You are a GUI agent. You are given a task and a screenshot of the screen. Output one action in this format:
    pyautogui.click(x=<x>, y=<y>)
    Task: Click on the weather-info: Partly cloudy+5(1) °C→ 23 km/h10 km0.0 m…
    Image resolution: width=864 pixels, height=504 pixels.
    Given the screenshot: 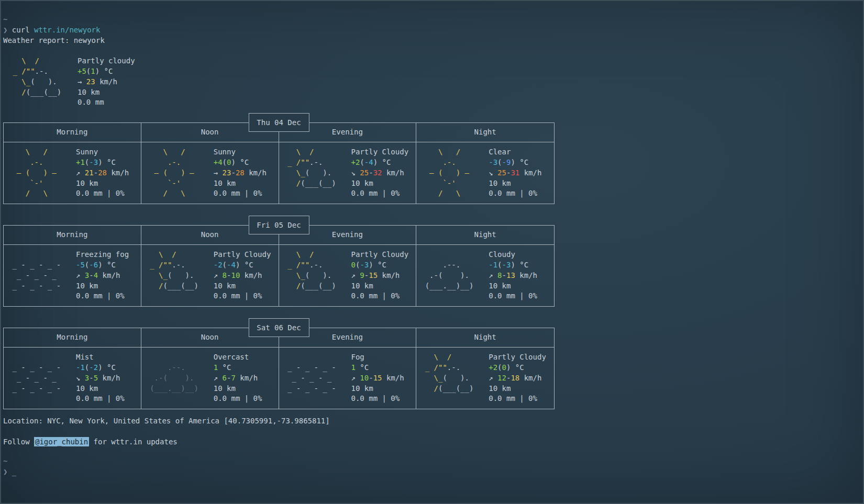 What is the action you would take?
    pyautogui.click(x=106, y=82)
    